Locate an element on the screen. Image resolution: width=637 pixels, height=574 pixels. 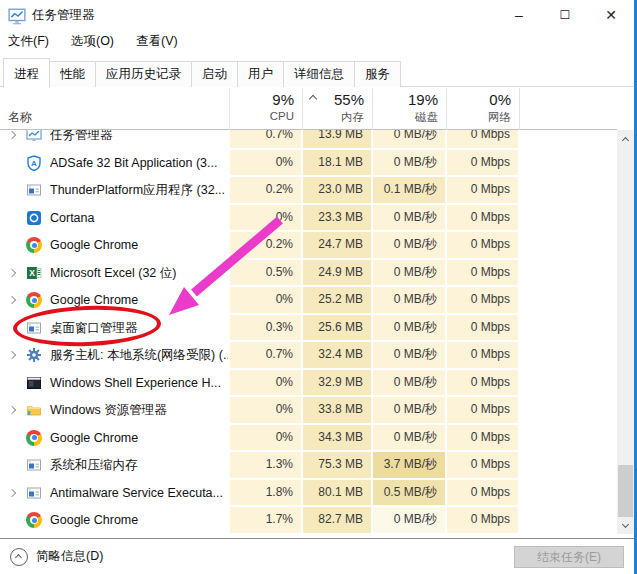
menu-bar: 文件(F)选项(O)查看(V) is located at coordinates (317, 41).